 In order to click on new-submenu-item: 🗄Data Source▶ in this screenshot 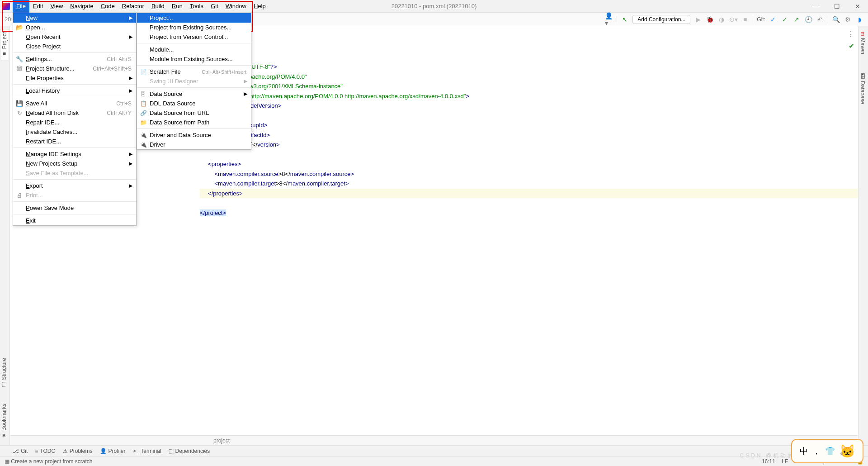, I will do `click(194, 94)`.